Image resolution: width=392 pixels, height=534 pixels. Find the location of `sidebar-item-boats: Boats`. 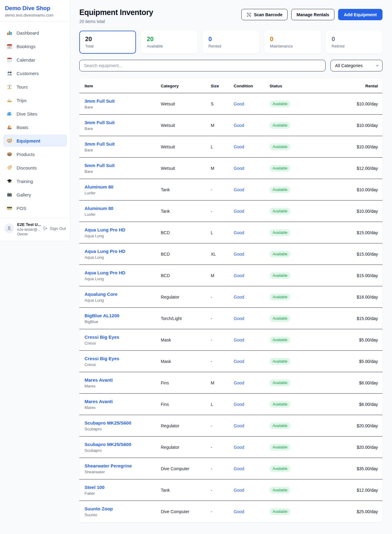

sidebar-item-boats: Boats is located at coordinates (35, 127).